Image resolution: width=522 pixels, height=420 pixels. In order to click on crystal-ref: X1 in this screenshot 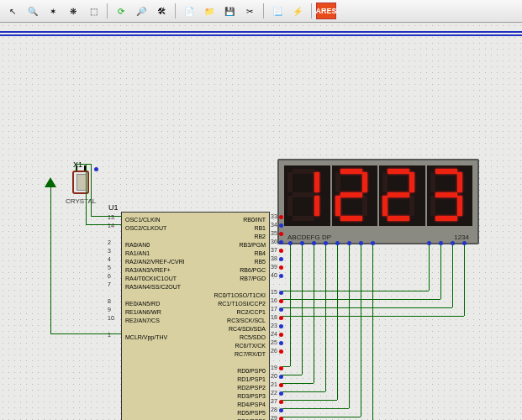, I will do `click(77, 165)`.